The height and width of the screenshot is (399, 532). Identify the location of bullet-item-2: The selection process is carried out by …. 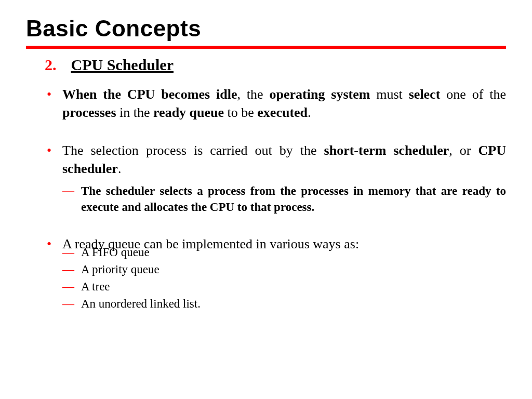
(275, 159).